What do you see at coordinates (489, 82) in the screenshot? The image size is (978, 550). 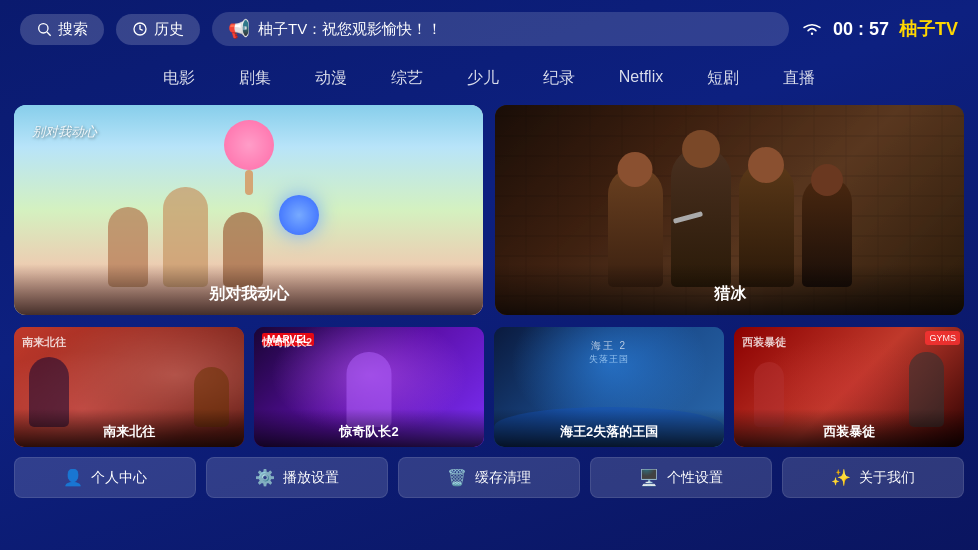 I see `nav-bar: 电影 剧集 动漫 综艺 少儿 纪录 Netflix 短剧 直播` at bounding box center [489, 82].